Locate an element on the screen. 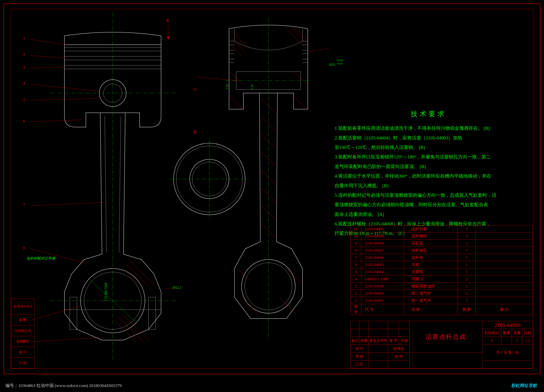 The image size is (544, 392). watermark-right: 彩虹网址导航 is located at coordinates (524, 386).